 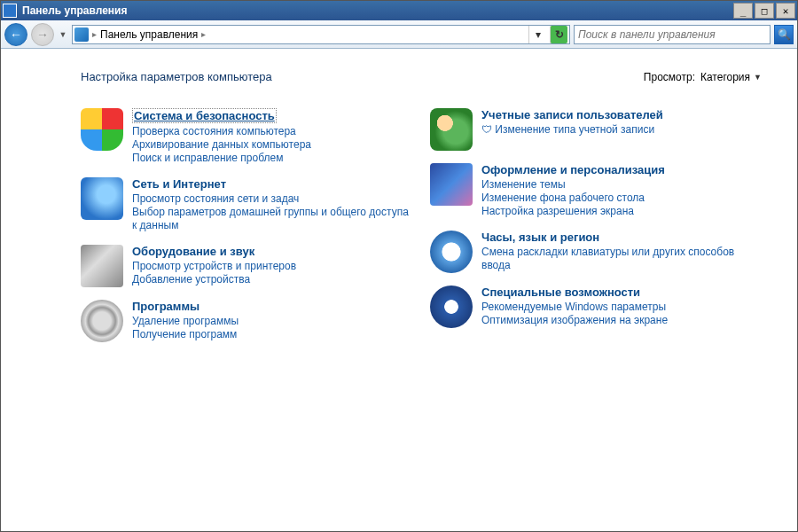 I want to click on view-dropdown-icon: ▼, so click(x=757, y=77).